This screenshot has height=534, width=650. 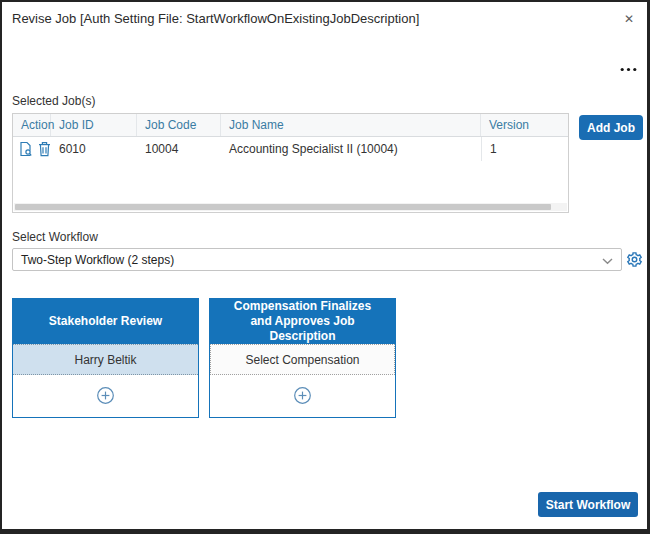 What do you see at coordinates (94, 125) in the screenshot?
I see `column-header-job-id: Job ID` at bounding box center [94, 125].